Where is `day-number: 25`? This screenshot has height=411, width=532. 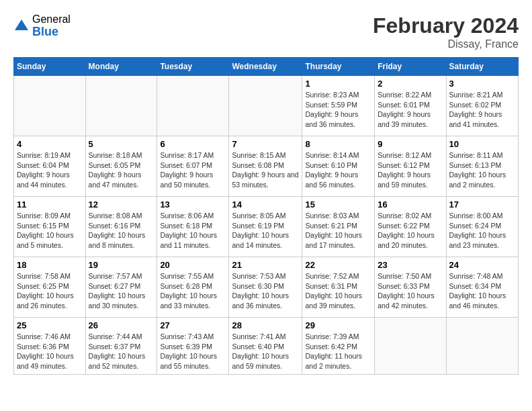 day-number: 25 is located at coordinates (50, 325).